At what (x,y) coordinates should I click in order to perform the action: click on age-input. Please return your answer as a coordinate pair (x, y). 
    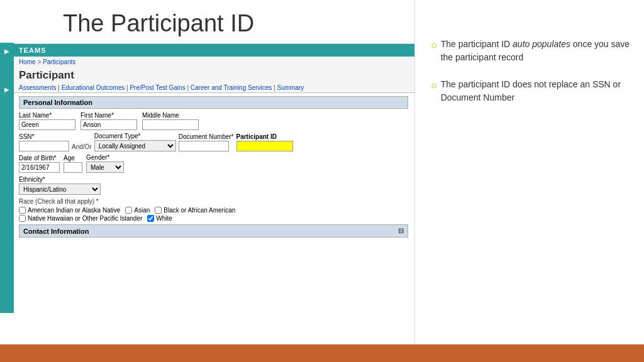
    Looking at the image, I should click on (73, 167).